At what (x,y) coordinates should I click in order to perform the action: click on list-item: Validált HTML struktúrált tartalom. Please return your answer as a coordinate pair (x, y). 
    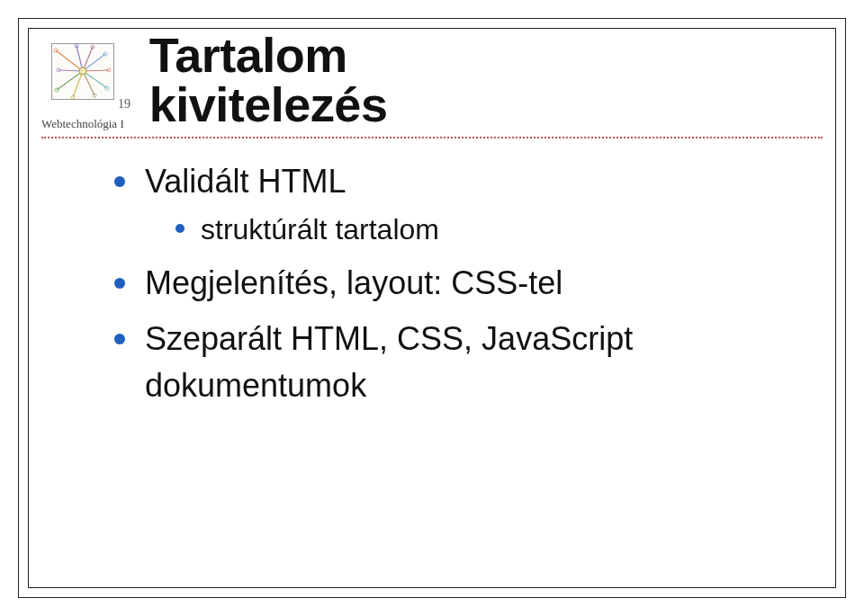
    Looking at the image, I should click on (457, 205).